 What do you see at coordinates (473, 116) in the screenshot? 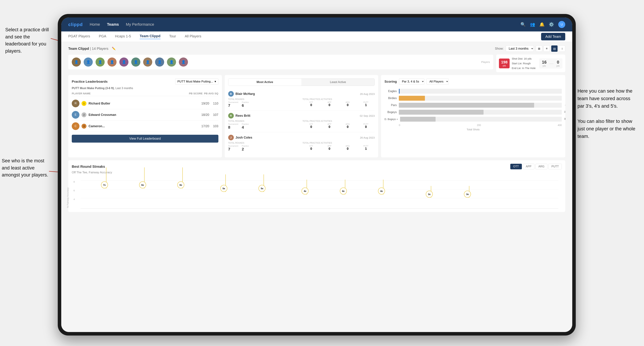
I see `scoring-panel: Scoring Par 3, 4 & 5s Par 3s Par 4s Par …` at bounding box center [473, 116].